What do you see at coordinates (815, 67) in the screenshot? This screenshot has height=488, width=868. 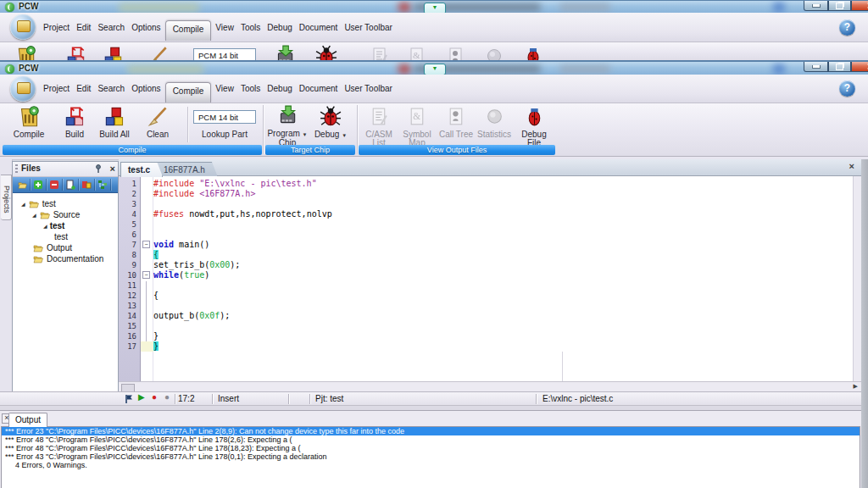 I see `minimize-button` at bounding box center [815, 67].